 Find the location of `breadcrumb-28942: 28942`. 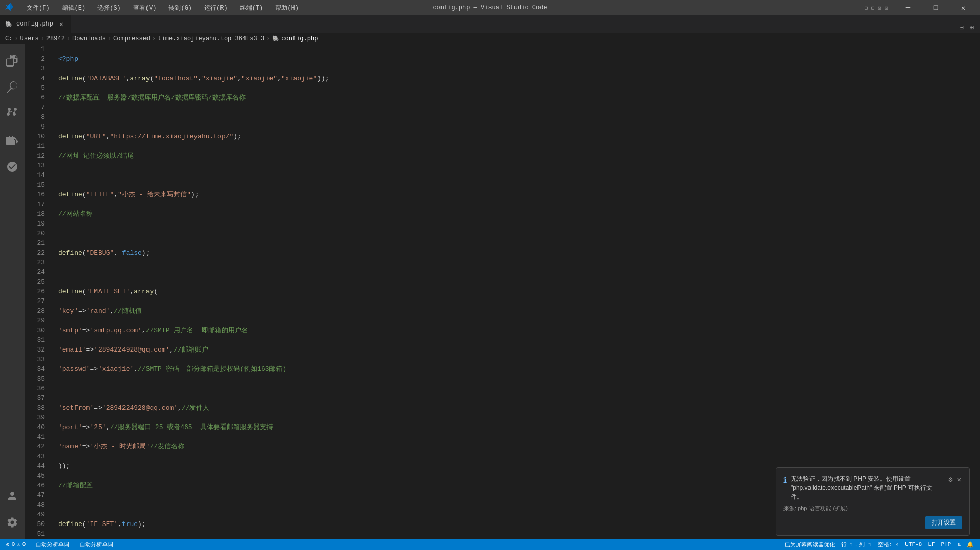

breadcrumb-28942: 28942 is located at coordinates (56, 39).